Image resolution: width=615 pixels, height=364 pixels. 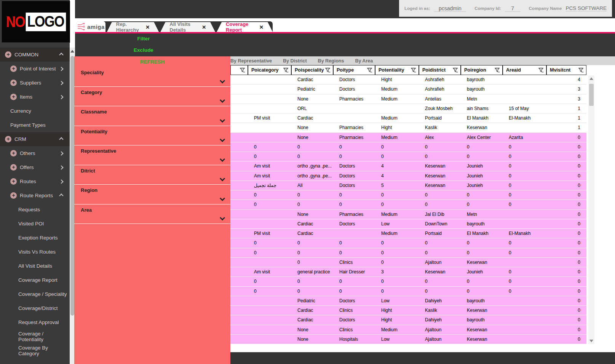 I want to click on filter-field-ditrict: Ditrict, so click(x=152, y=175).